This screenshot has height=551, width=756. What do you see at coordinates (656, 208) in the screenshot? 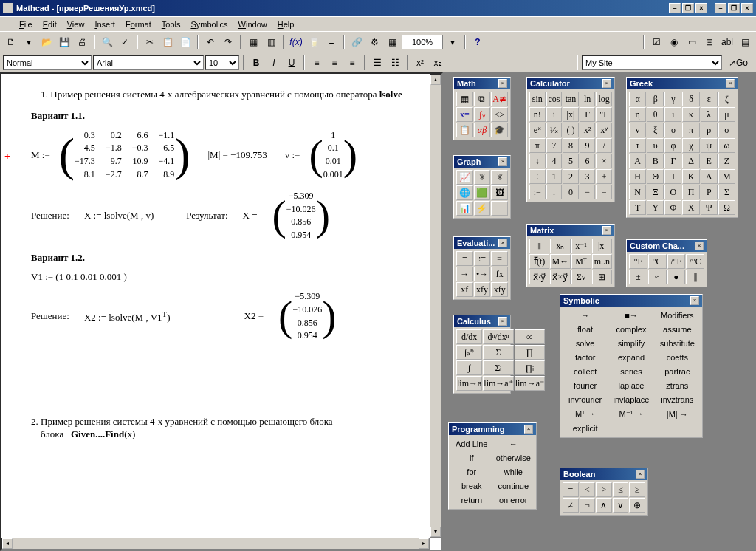
I see `palette-item: Υ` at bounding box center [656, 208].